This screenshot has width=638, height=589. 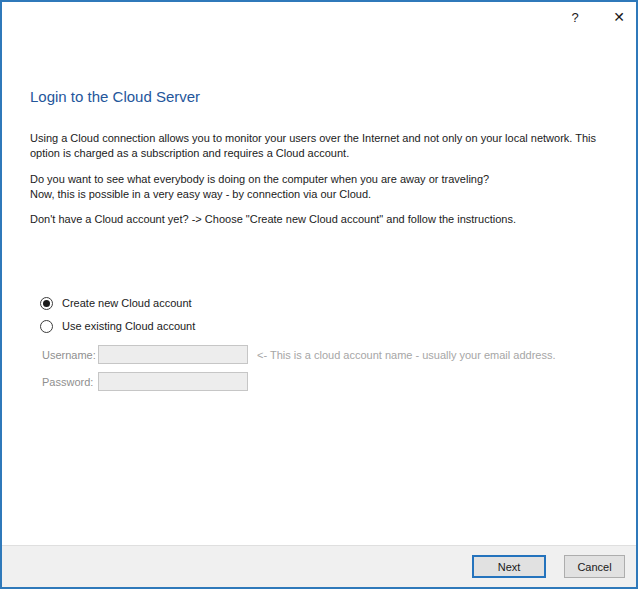 I want to click on radio-use-existing-account: Use existing Cloud account, so click(x=324, y=326).